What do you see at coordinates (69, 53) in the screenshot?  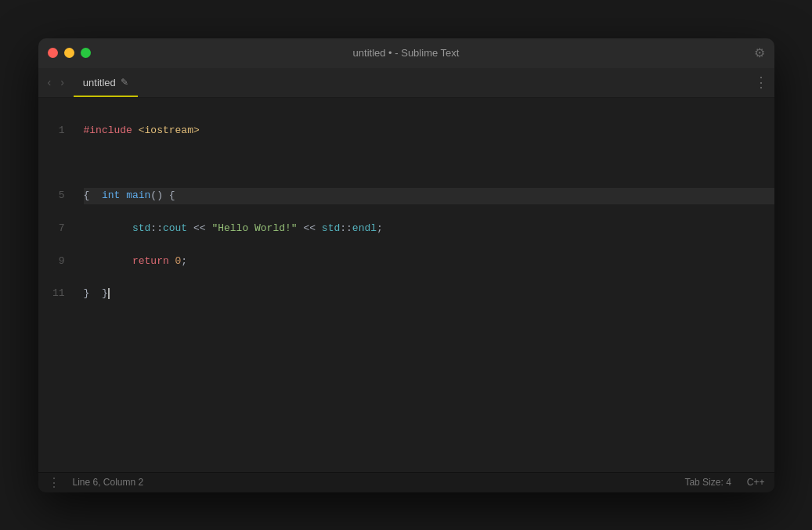 I see `traffic-lights` at bounding box center [69, 53].